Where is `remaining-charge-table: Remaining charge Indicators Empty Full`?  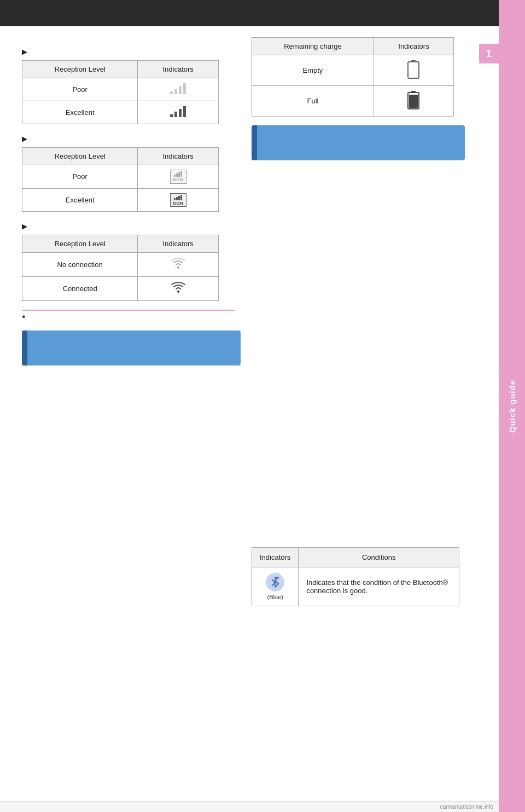 remaining-charge-table: Remaining charge Indicators Empty Full is located at coordinates (353, 77).